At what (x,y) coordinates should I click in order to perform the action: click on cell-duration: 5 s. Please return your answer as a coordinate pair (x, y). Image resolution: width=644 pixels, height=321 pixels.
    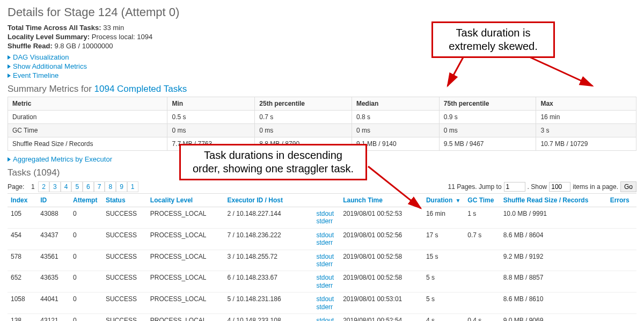
    Looking at the image, I should click on (443, 282).